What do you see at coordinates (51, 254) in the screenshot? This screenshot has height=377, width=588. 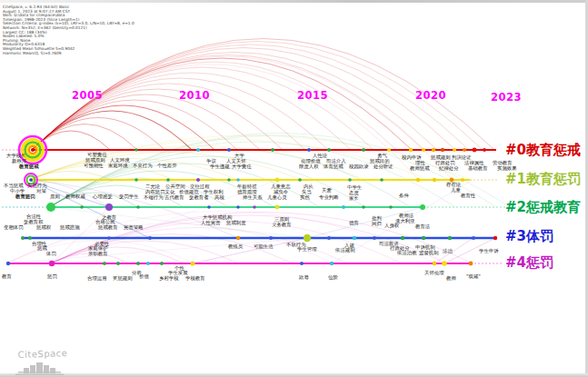 I see `keyword-label: 体罚` at bounding box center [51, 254].